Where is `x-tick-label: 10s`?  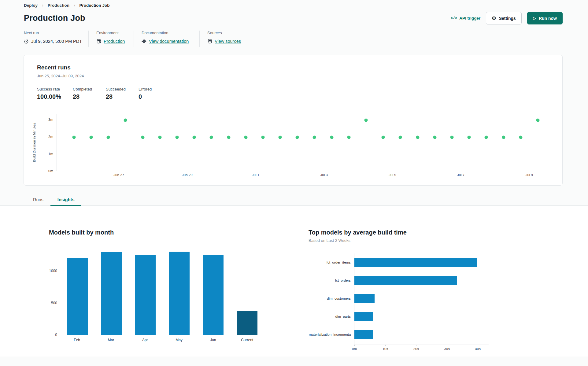
x-tick-label: 10s is located at coordinates (385, 349).